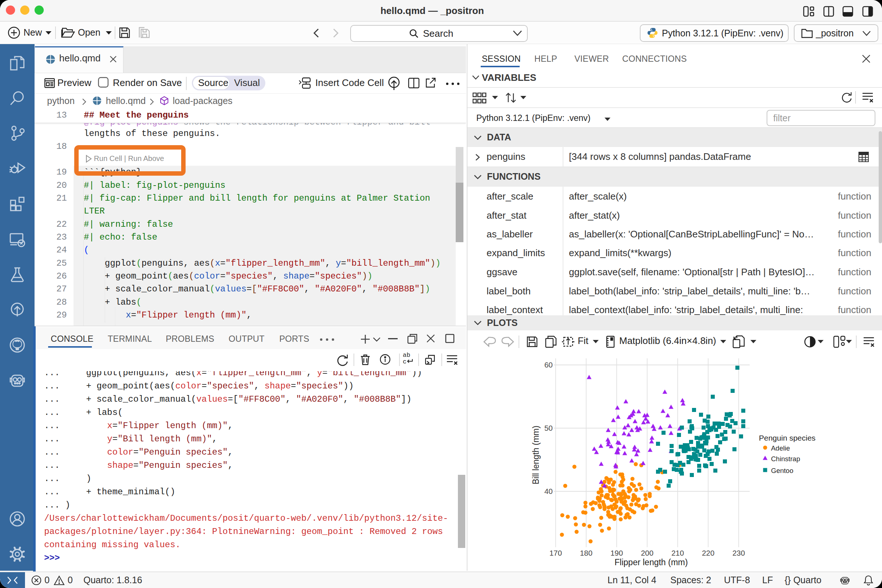 The width and height of the screenshot is (882, 588). Describe the element at coordinates (780, 448) in the screenshot. I see `svg-text: Adelie` at that location.